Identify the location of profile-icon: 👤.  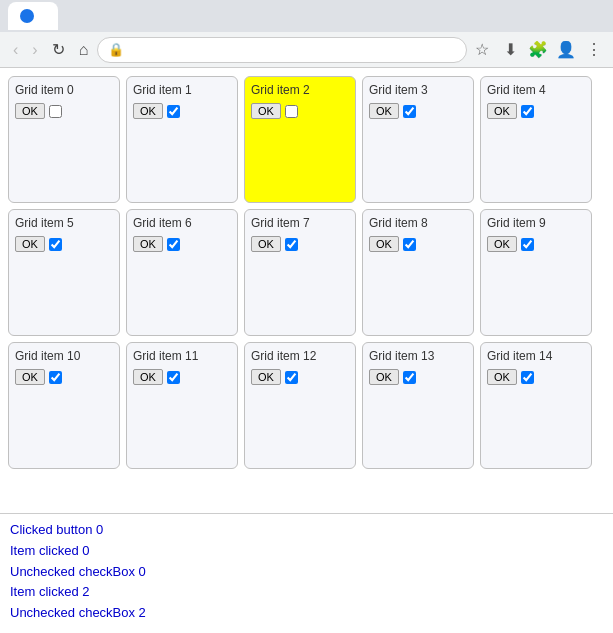
(566, 50).